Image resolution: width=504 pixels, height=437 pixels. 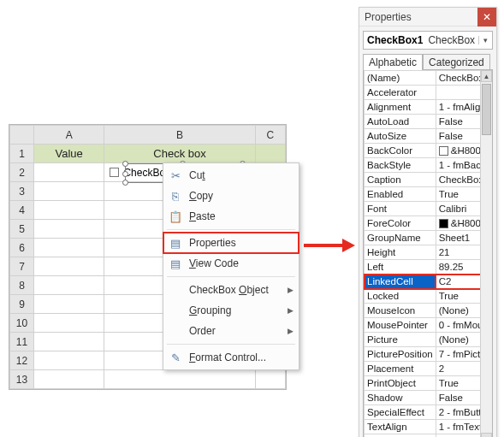 I want to click on menu-item-cut: ✂Cut, so click(x=231, y=175).